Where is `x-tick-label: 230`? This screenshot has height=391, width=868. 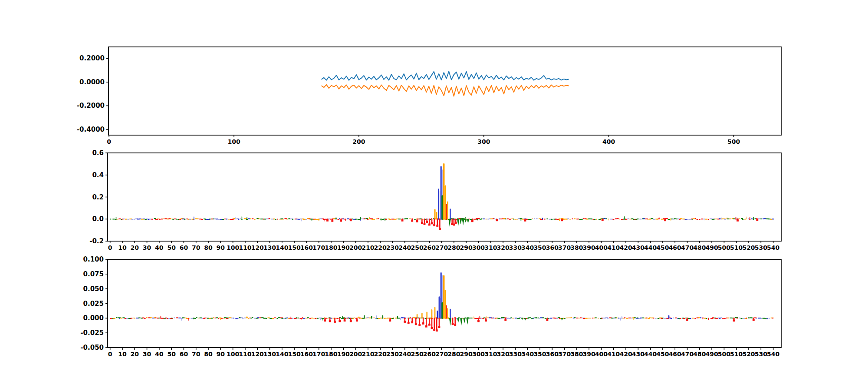 x-tick-label: 230 is located at coordinates (392, 354).